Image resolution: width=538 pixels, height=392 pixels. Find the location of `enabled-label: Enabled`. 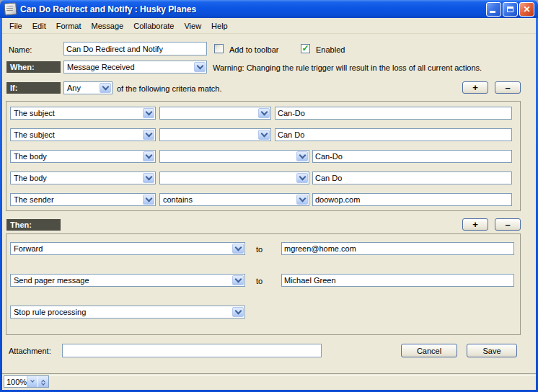

enabled-label: Enabled is located at coordinates (330, 50).